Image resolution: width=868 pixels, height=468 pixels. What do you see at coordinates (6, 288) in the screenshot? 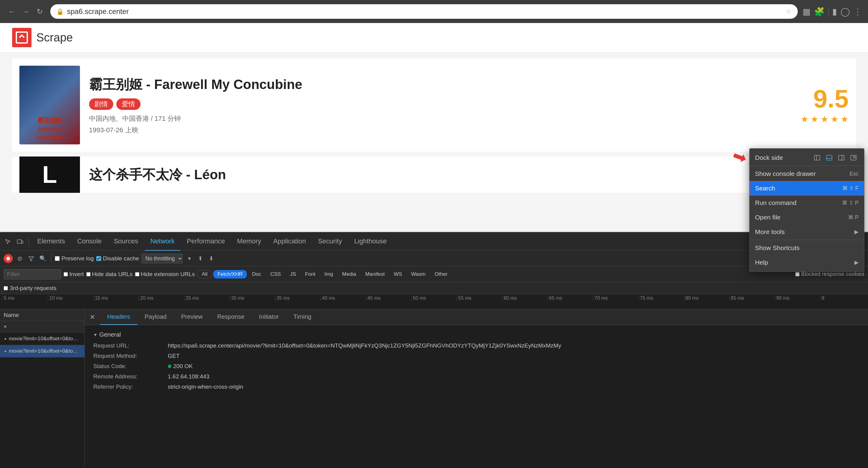
I see `third-party-checkbox` at bounding box center [6, 288].